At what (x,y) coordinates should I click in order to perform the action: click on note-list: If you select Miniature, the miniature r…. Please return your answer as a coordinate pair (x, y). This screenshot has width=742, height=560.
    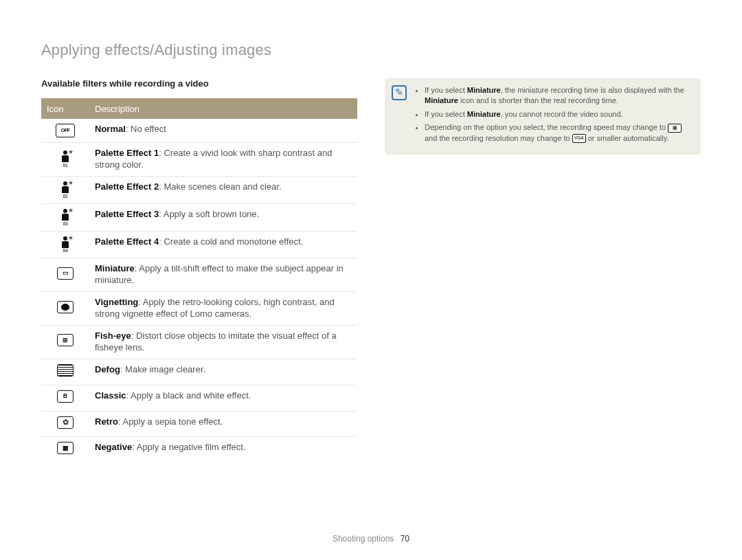
    Looking at the image, I should click on (553, 114).